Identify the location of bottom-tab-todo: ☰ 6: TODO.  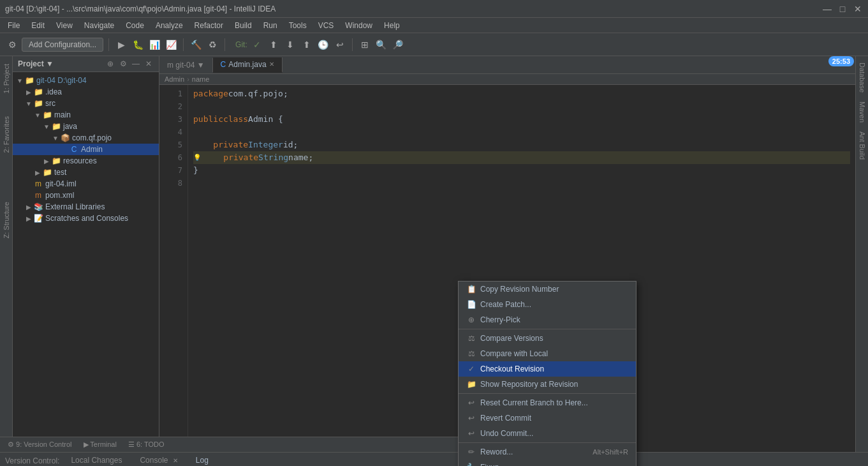
(147, 444).